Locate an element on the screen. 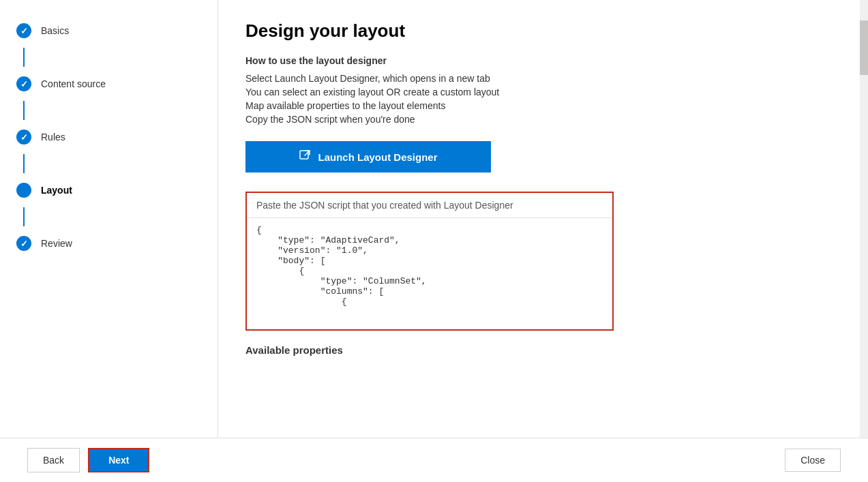 The width and height of the screenshot is (868, 482). instruction-2: You can select an existing layout OR cre… is located at coordinates (539, 92).